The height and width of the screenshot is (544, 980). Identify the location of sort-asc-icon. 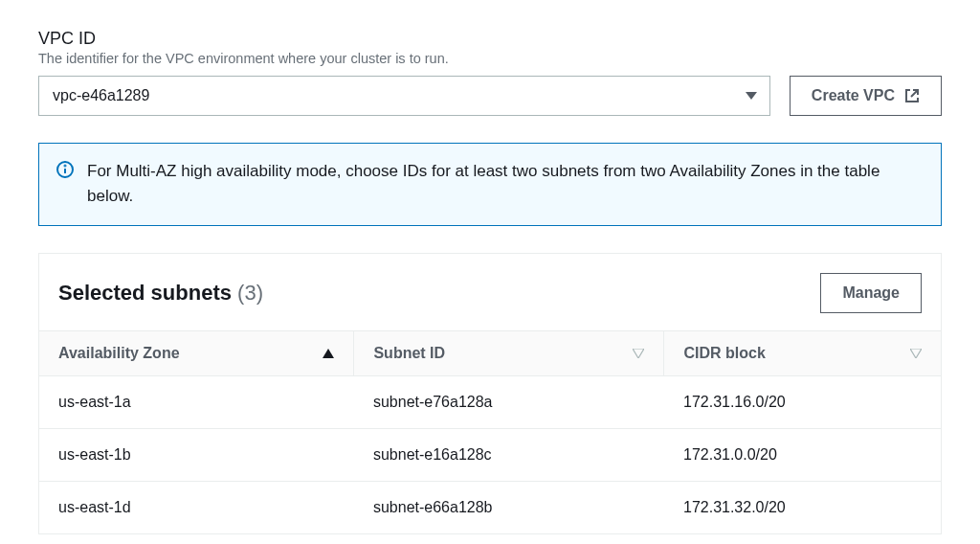
(328, 353).